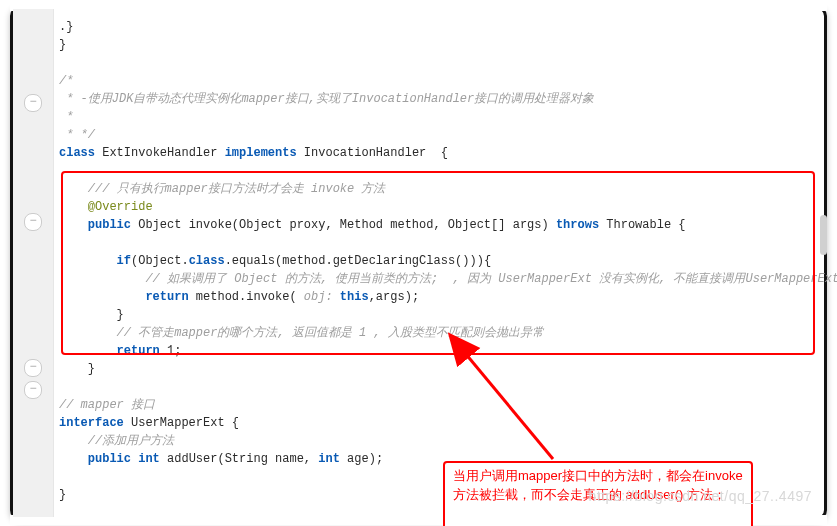 Image resolution: width=837 pixels, height=526 pixels. What do you see at coordinates (222, 189) in the screenshot?
I see `code-line: /// 只有执行mapper接口方法时才会走 invoke 方法` at bounding box center [222, 189].